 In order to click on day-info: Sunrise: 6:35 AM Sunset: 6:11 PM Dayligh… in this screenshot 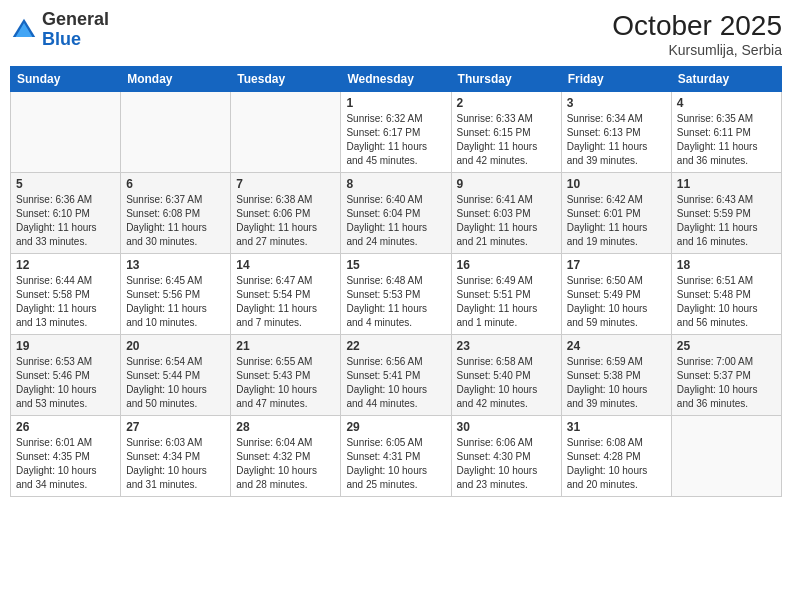, I will do `click(726, 140)`.